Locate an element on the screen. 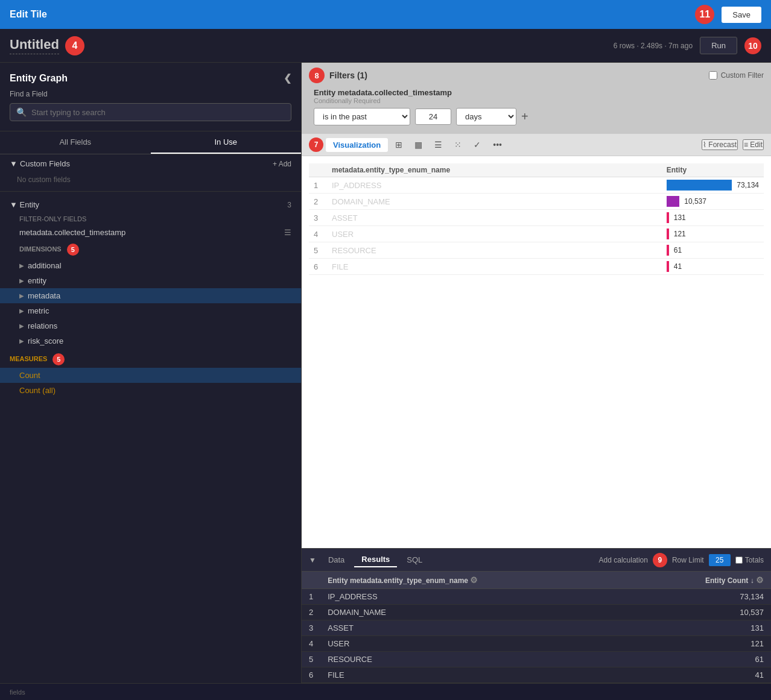  bar-value: 61 is located at coordinates (678, 250).